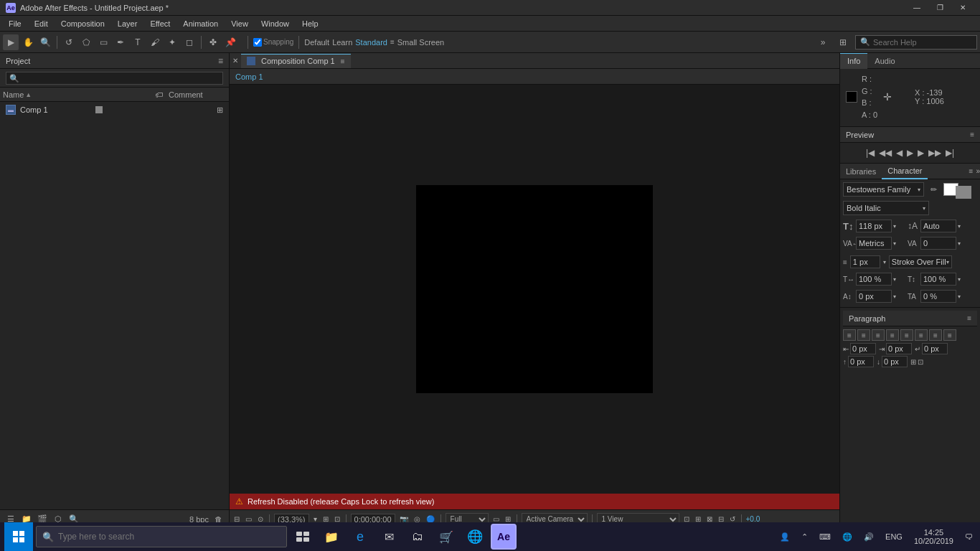 This screenshot has width=980, height=551. Describe the element at coordinates (935, 153) in the screenshot. I see `prev-btn-fwd: ▶▶` at that location.